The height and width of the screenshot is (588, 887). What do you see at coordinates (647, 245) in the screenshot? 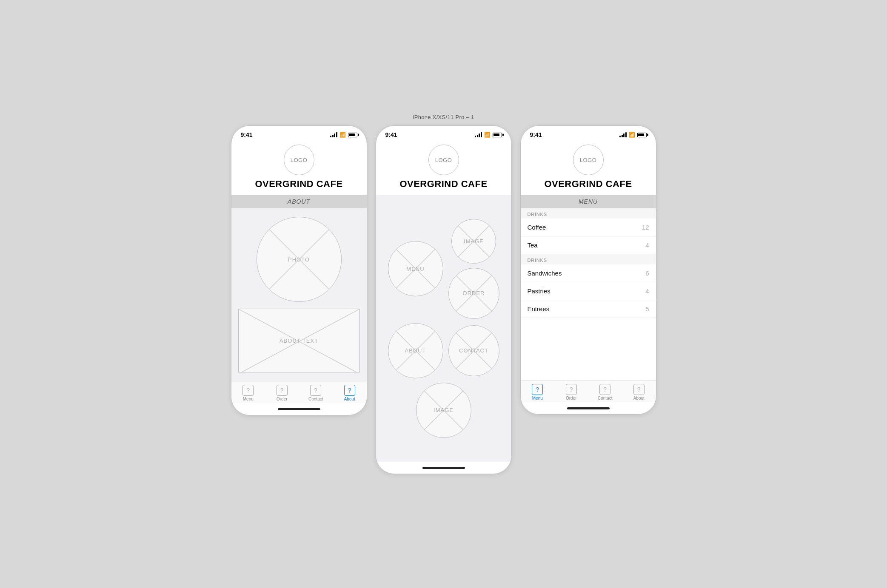
I see `menu-item-count-tea: 4` at bounding box center [647, 245].